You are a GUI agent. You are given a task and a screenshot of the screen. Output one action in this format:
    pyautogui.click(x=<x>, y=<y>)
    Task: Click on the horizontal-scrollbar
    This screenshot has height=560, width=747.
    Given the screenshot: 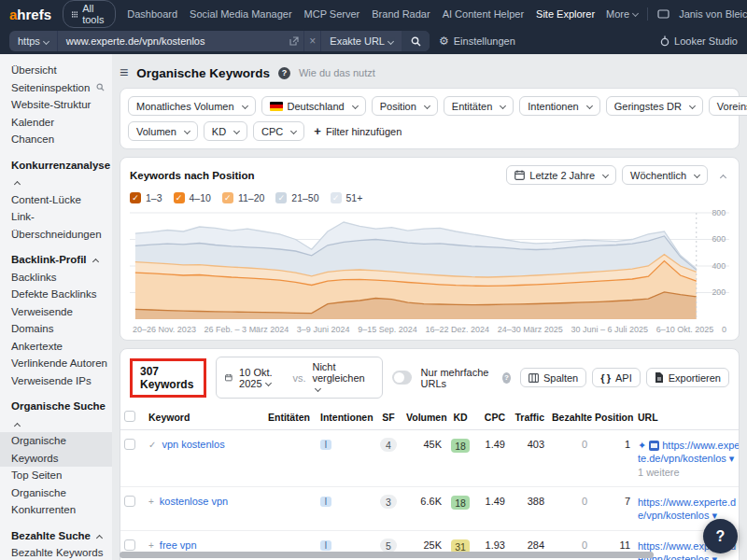 What is the action you would take?
    pyautogui.click(x=387, y=554)
    